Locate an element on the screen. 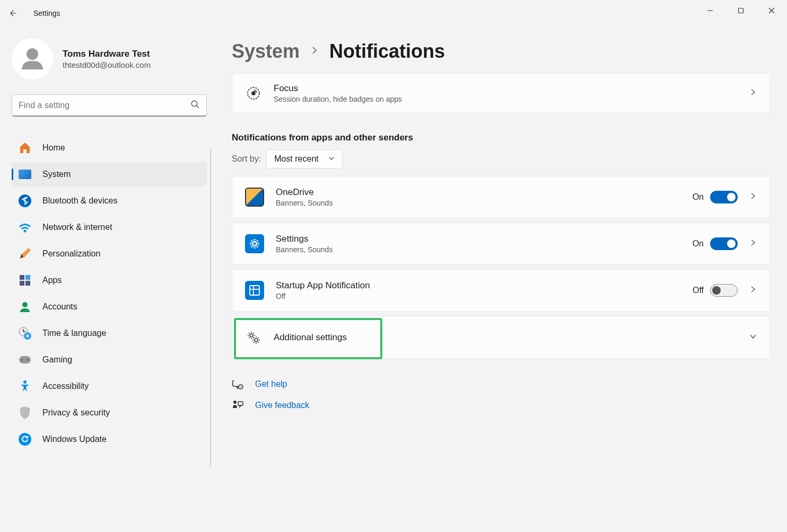  sidebar-item-label: Apps is located at coordinates (52, 280).